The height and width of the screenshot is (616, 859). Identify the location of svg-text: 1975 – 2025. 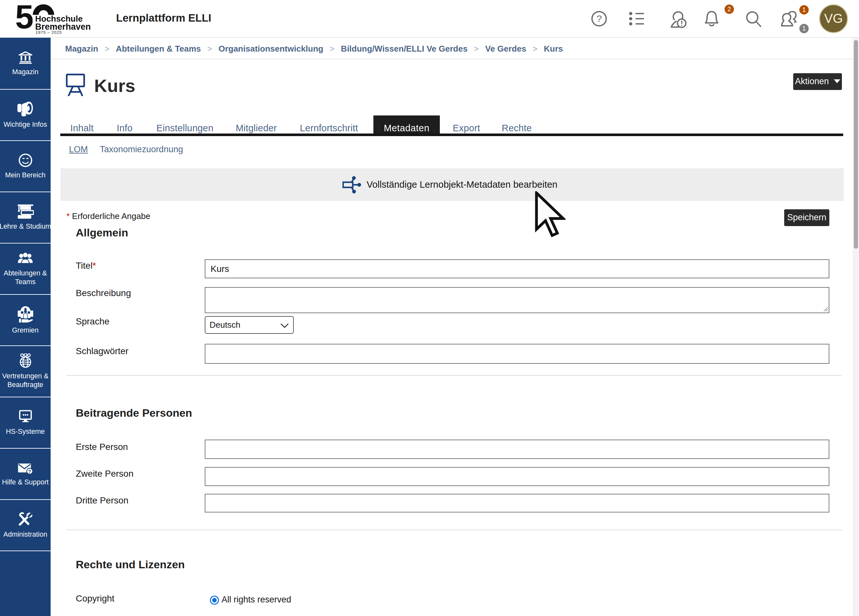
(48, 33).